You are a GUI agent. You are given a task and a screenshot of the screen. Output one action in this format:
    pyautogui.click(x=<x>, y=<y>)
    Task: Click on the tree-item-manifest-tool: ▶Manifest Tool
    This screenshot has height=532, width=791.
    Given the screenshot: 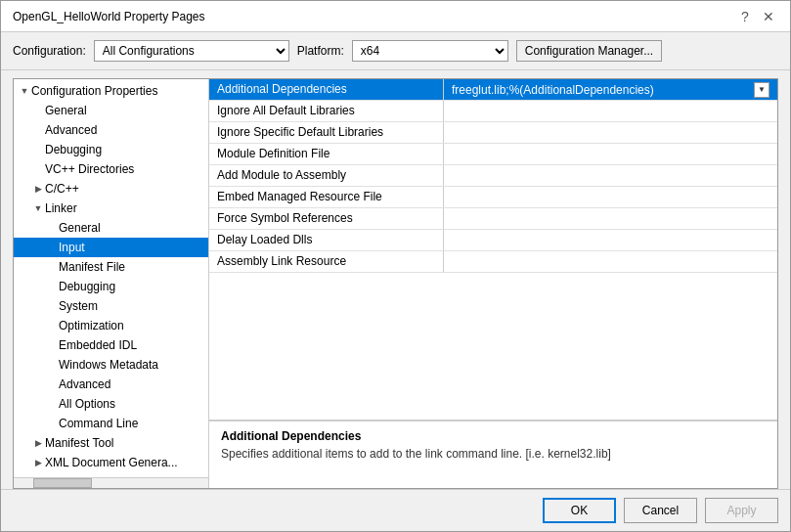 What is the action you would take?
    pyautogui.click(x=111, y=443)
    